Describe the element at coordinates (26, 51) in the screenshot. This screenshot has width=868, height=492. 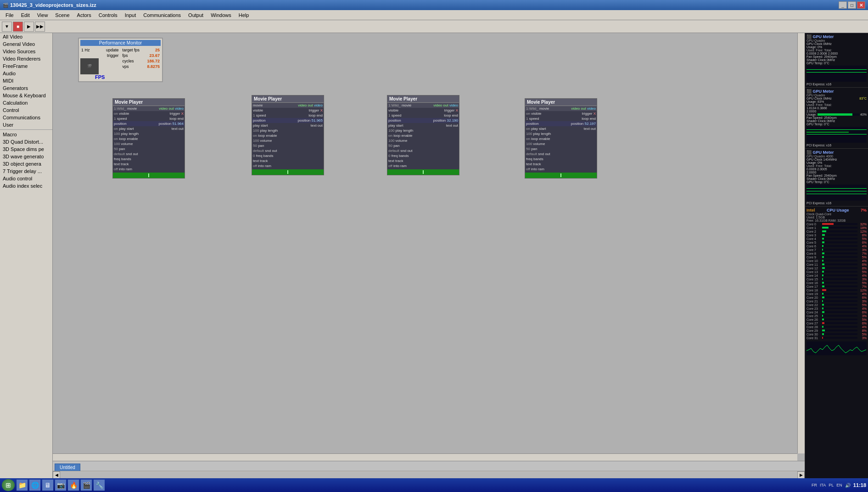
I see `sidebar-item-video-sources: Video Sources` at that location.